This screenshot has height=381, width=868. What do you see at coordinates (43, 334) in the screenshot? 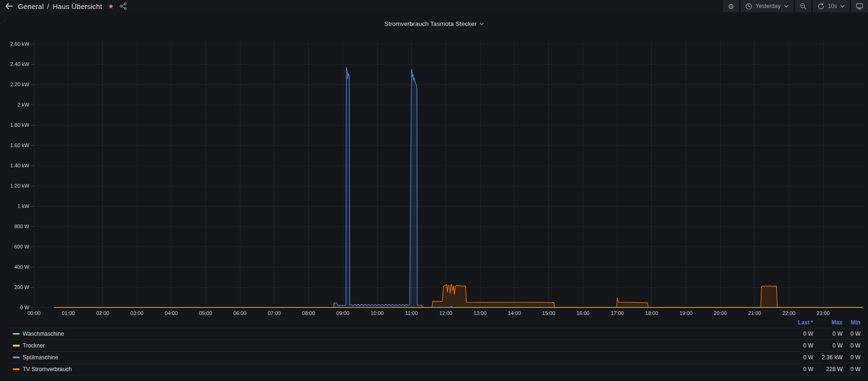
I see `series-name: Waschmaschine` at bounding box center [43, 334].